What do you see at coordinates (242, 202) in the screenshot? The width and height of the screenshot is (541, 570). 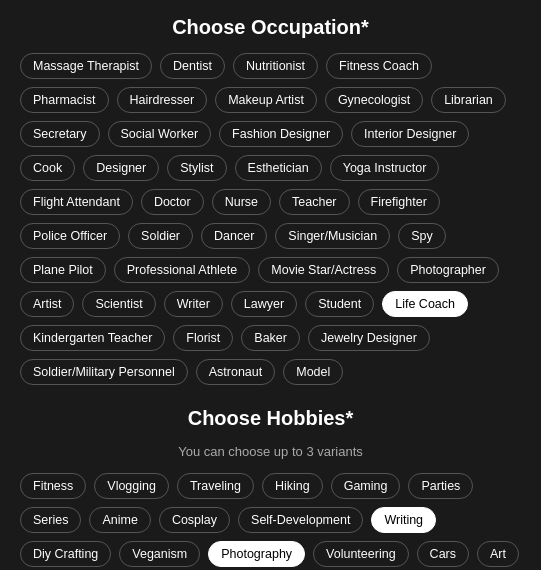 I see `occupation-tag: Nurse` at bounding box center [242, 202].